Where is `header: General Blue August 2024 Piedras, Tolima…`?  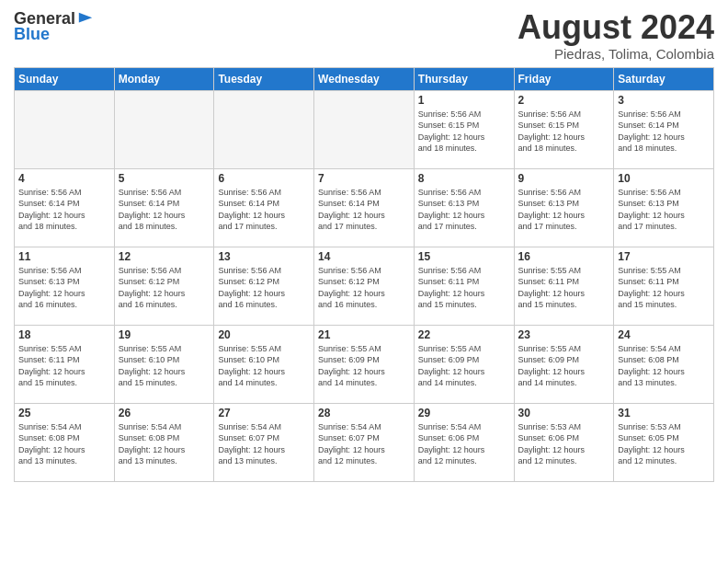
header: General Blue August 2024 Piedras, Tolima… is located at coordinates (364, 35).